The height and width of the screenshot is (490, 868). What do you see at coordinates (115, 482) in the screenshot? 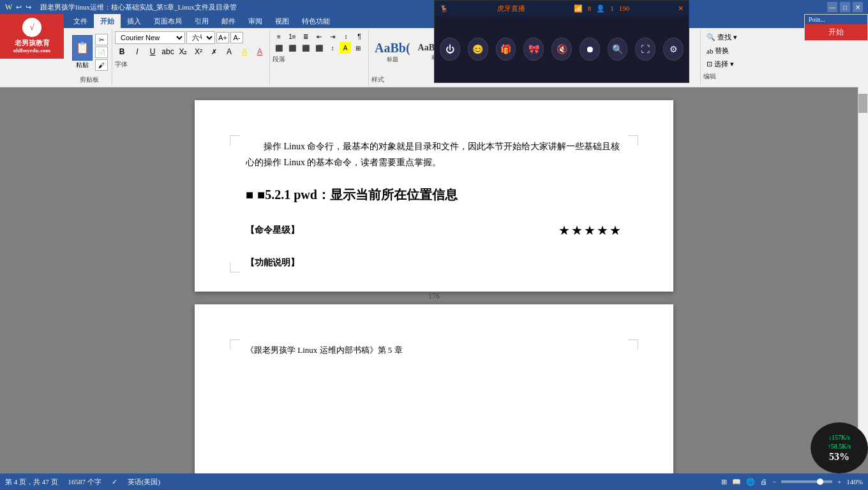
I see `spell-icon: ✓` at bounding box center [115, 482].